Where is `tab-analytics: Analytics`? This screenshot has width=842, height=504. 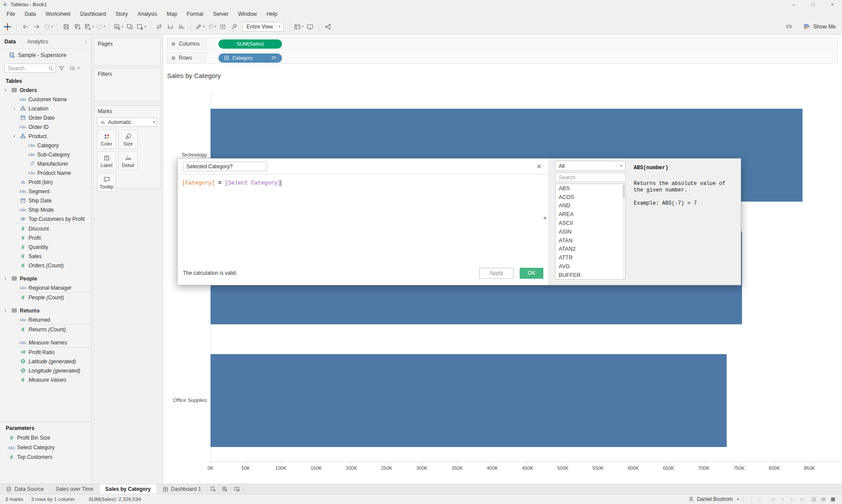 tab-analytics: Analytics is located at coordinates (38, 42).